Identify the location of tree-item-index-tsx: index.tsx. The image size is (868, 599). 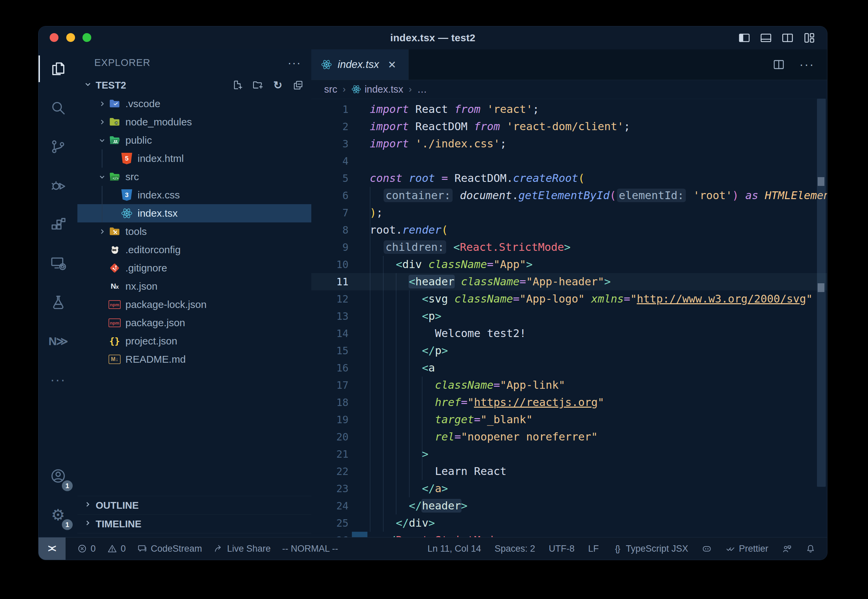
(194, 213).